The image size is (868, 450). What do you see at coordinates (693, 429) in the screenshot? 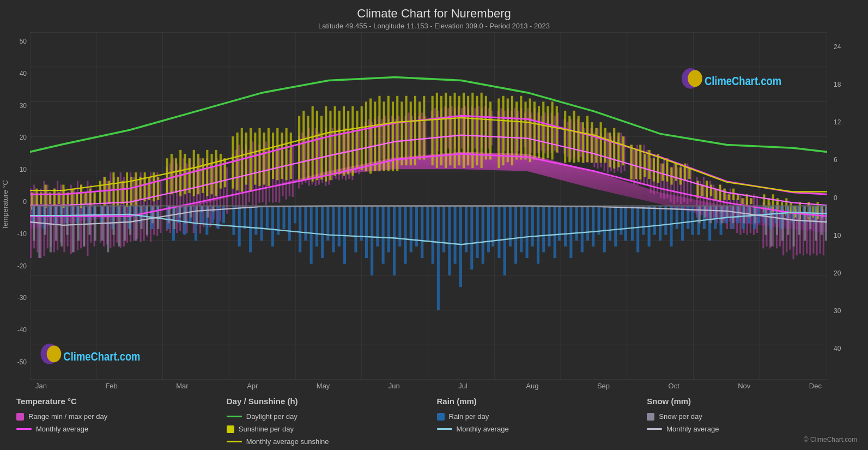
I see `legend-label-snow-avg: Monthly average` at bounding box center [693, 429].